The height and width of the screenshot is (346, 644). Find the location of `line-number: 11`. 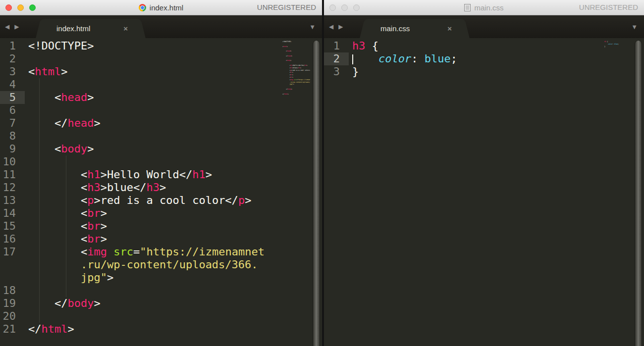

line-number: 11 is located at coordinates (12, 175).